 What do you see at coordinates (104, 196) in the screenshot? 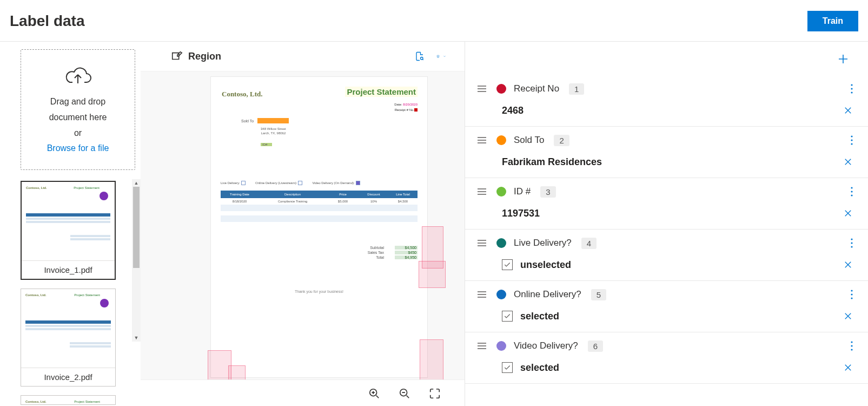
I see `status-dot` at bounding box center [104, 196].